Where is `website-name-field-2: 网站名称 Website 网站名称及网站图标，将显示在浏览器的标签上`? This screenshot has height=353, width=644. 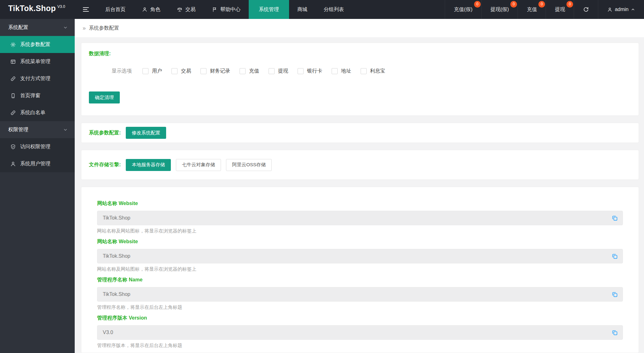
website-name-field-2: 网站名称 Website 网站名称及网站图标，将显示在浏览器的标签上 is located at coordinates (360, 256).